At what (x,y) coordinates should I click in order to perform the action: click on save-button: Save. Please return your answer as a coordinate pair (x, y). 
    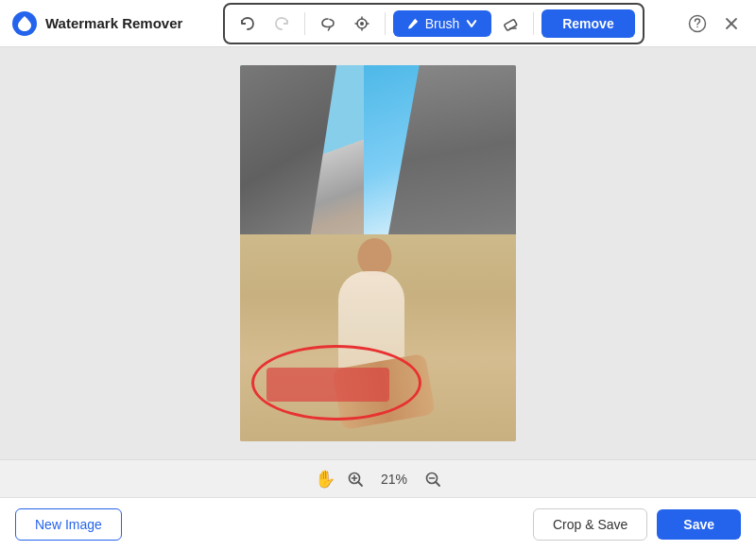
    Looking at the image, I should click on (699, 524).